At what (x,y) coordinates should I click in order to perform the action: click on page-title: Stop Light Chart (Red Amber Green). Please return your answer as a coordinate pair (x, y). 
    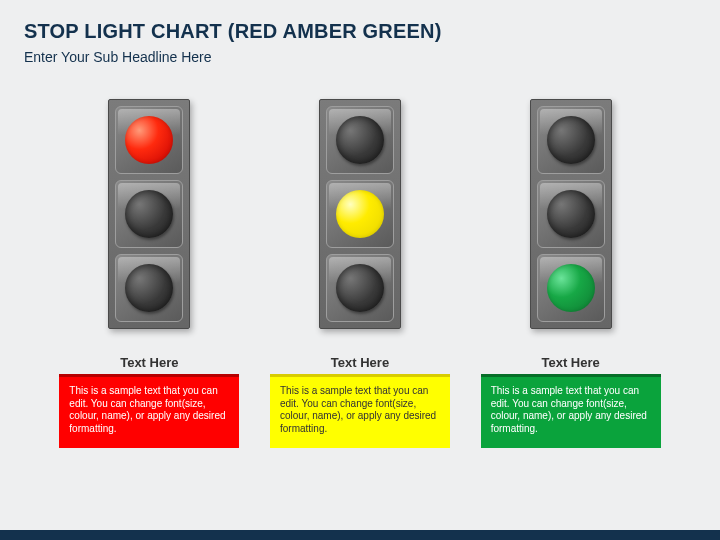
    Looking at the image, I should click on (360, 32).